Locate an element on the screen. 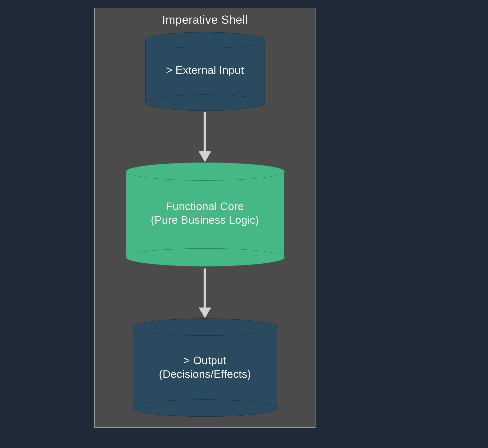 Image resolution: width=488 pixels, height=448 pixels. node-label: > Output(Decisions/Effects) is located at coordinates (205, 367).